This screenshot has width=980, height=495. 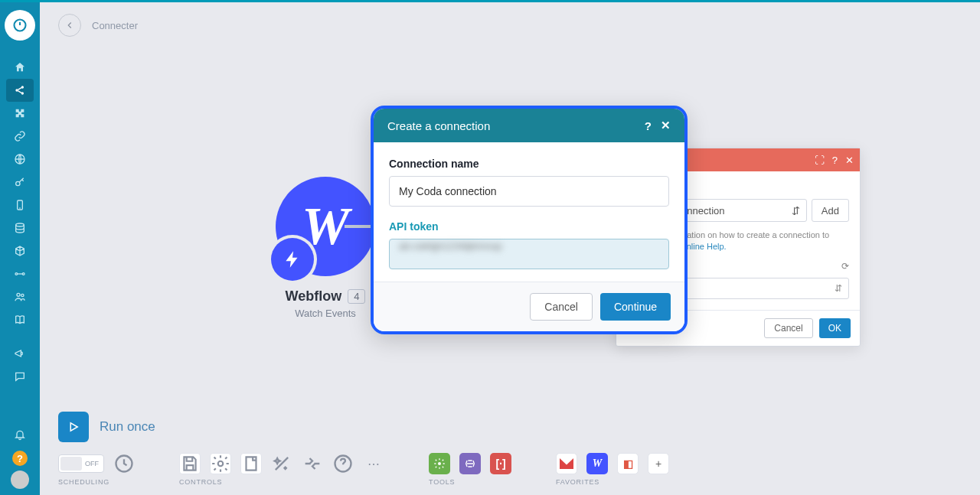 I want to click on module-badge: 4, so click(x=357, y=297).